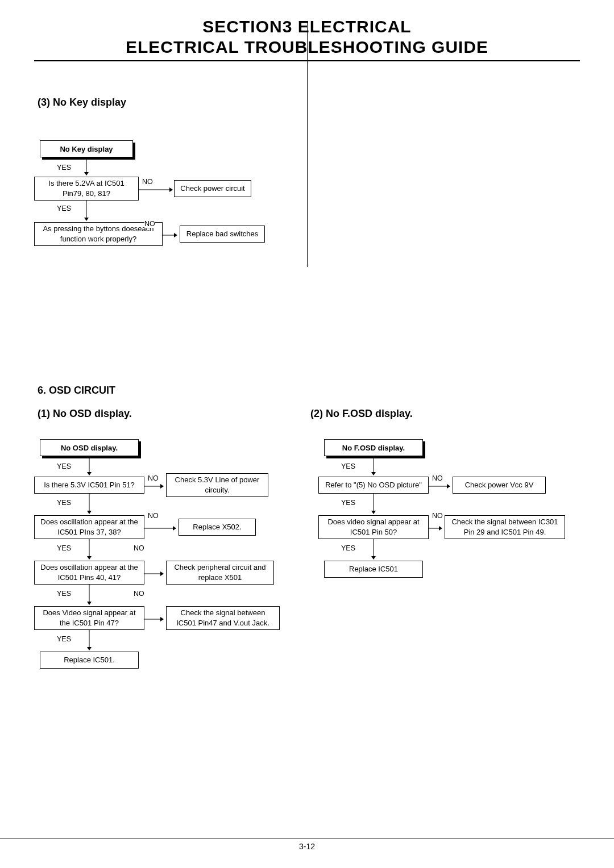 The width and height of the screenshot is (614, 868). What do you see at coordinates (445, 414) in the screenshot?
I see `right-title: (2) No F.OSD display.` at bounding box center [445, 414].